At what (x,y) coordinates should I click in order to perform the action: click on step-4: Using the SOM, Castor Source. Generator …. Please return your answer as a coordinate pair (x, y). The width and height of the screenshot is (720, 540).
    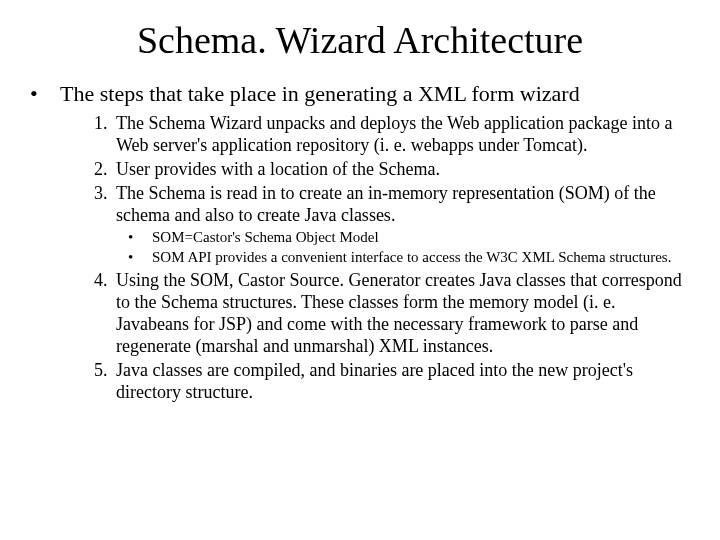
    Looking at the image, I should click on (401, 313).